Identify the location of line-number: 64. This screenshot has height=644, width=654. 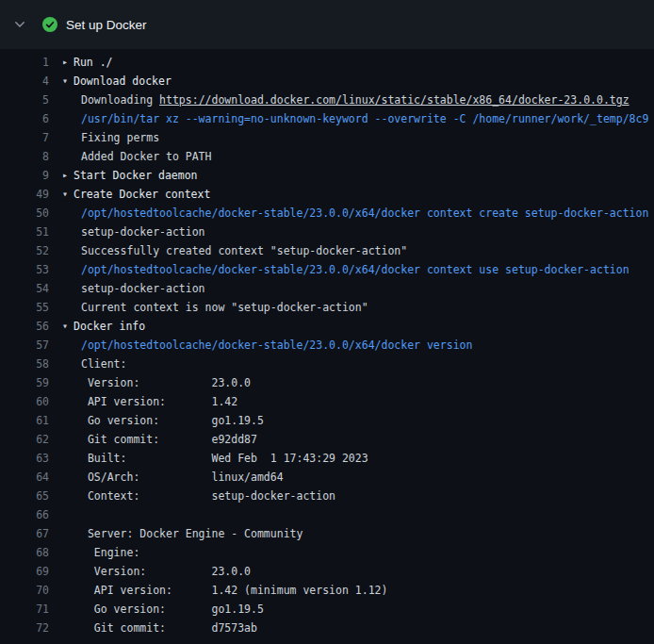
(32, 477).